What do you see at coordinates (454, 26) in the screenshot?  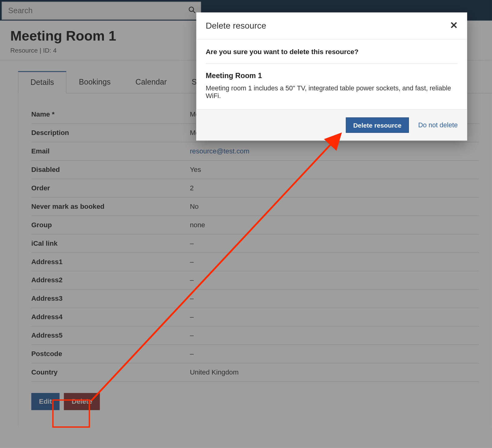 I see `close-icon: ✕` at bounding box center [454, 26].